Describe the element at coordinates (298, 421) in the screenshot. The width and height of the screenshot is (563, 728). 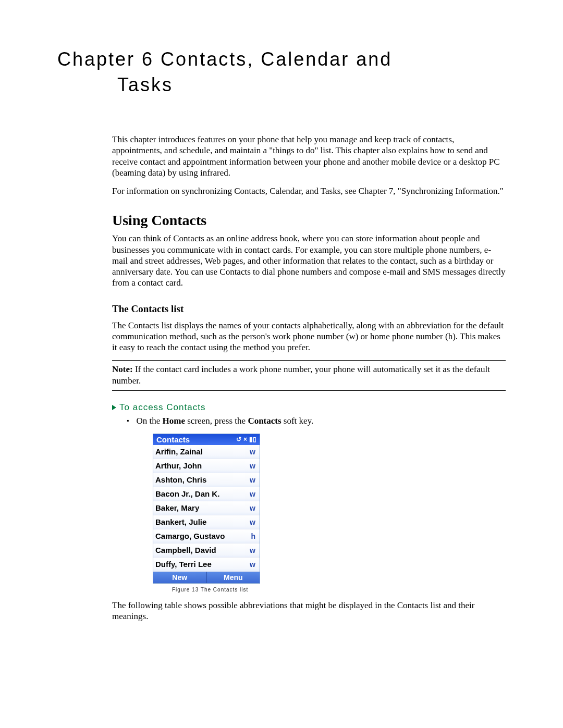
I see `step-text-post: soft key.` at that location.